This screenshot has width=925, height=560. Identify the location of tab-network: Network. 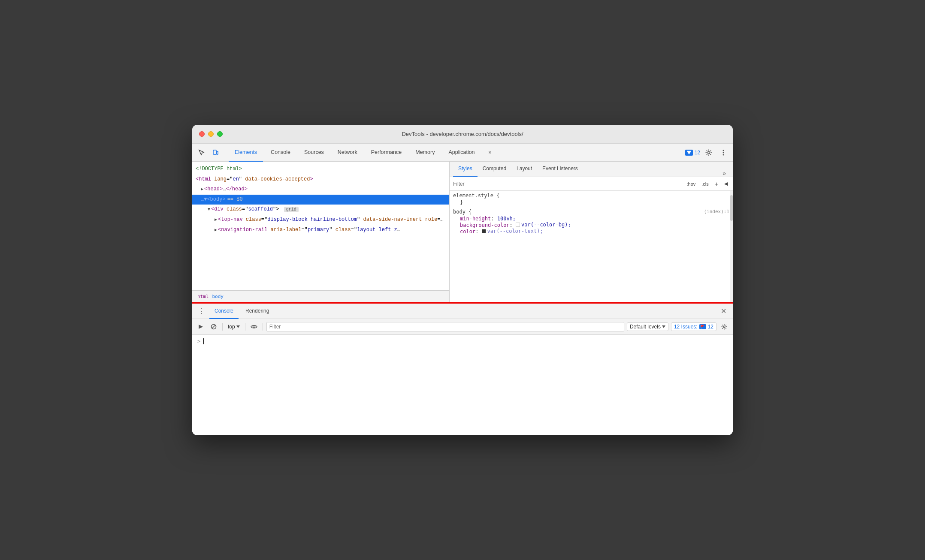
(348, 153).